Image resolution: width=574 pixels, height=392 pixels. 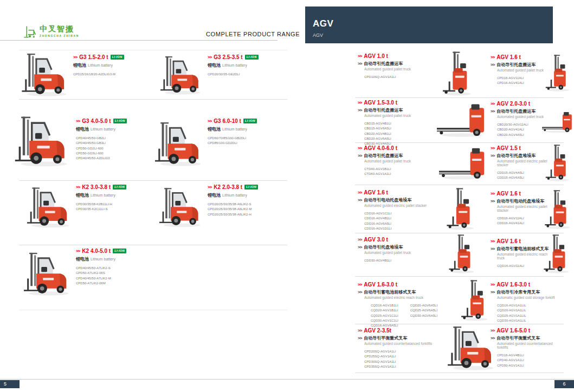 What do you see at coordinates (400, 221) in the screenshot?
I see `model-list: CDD16-AGV1C1LI CDD16-AGV4B1LI CDD16-AGV6…` at bounding box center [400, 221].